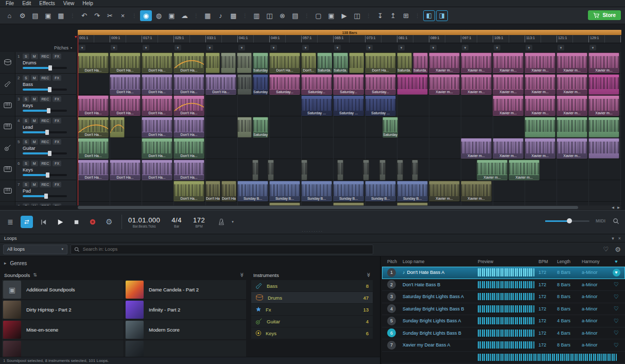  Describe the element at coordinates (184, 15) in the screenshot. I see `cloud-import-icon: ☁` at that location.